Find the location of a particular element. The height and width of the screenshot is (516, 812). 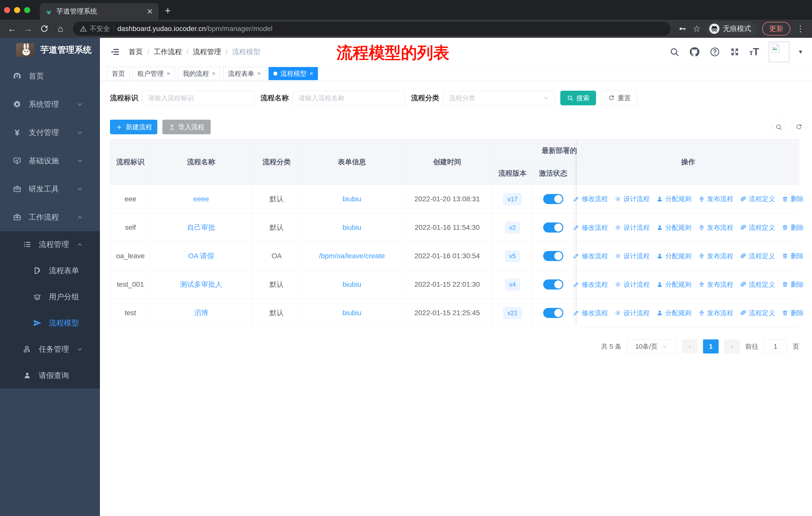

process-name-link: OA 请假 is located at coordinates (201, 256).